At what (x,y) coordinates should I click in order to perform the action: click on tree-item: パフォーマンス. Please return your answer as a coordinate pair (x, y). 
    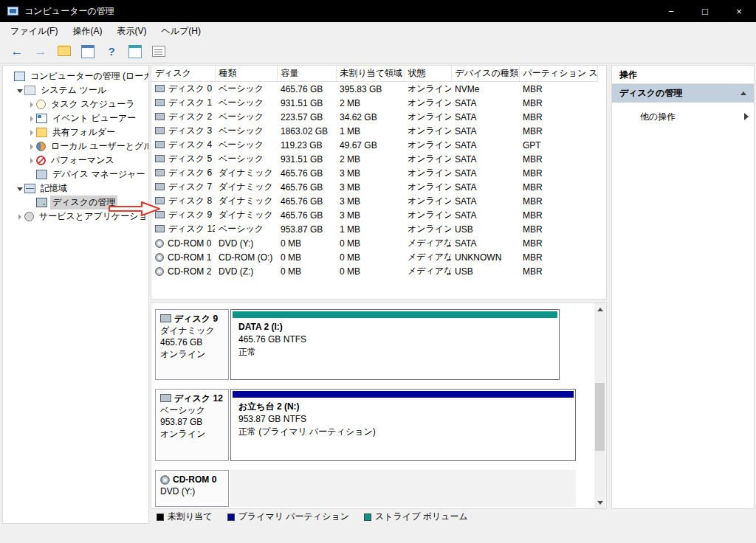
    Looking at the image, I should click on (75, 161).